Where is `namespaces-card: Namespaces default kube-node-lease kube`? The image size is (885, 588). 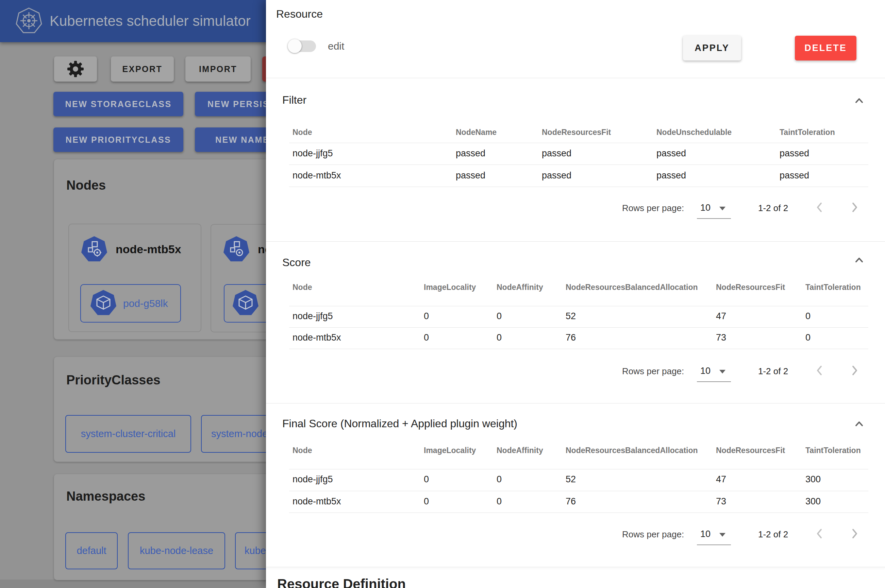
namespaces-card: Namespaces default kube-node-lease kube is located at coordinates (173, 527).